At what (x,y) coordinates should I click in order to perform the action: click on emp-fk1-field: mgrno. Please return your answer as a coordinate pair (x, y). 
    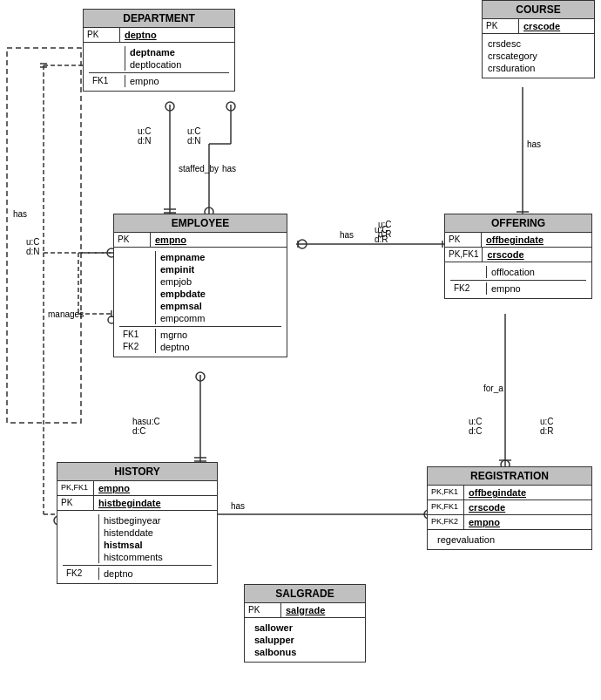
    Looking at the image, I should click on (174, 335).